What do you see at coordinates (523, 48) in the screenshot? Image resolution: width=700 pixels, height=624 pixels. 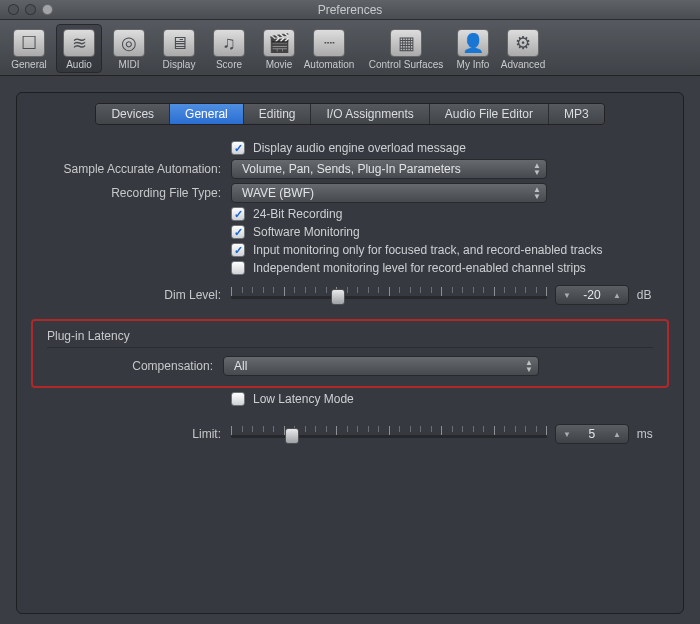 I see `toolbar-item-advanced: ⚙Advanced` at bounding box center [523, 48].